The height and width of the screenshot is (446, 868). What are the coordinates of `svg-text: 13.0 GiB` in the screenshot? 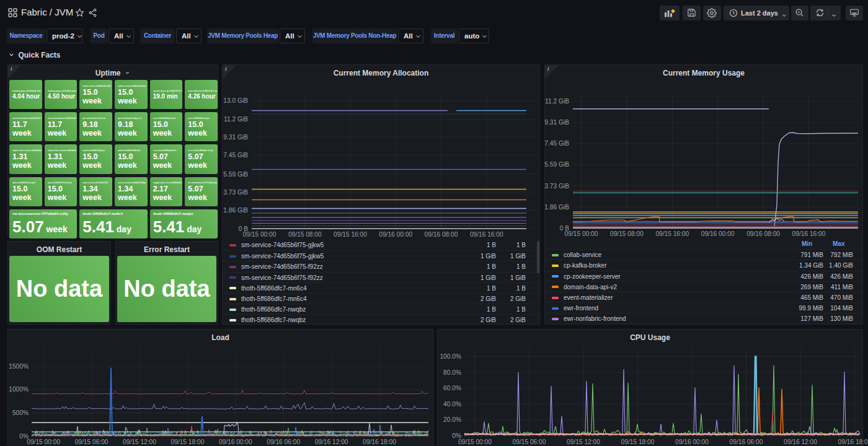 It's located at (236, 100).